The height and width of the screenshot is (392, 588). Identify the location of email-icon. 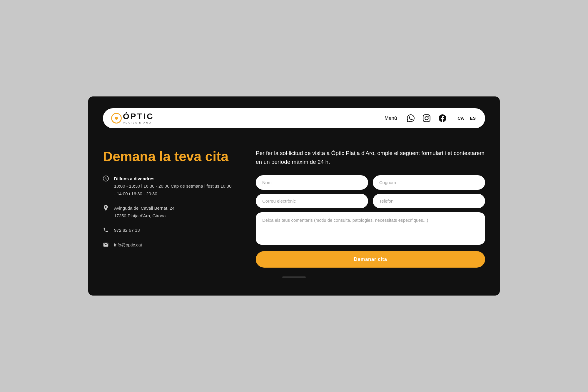
(106, 245).